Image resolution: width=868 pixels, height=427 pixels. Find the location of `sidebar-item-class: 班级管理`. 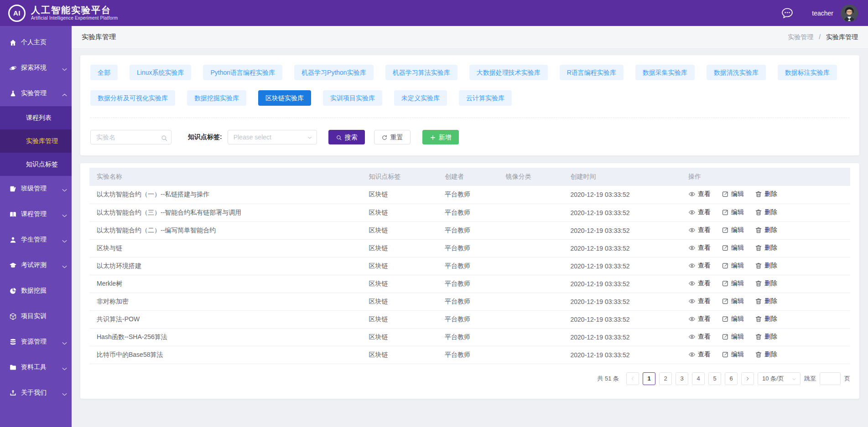

sidebar-item-class: 班级管理 is located at coordinates (36, 189).